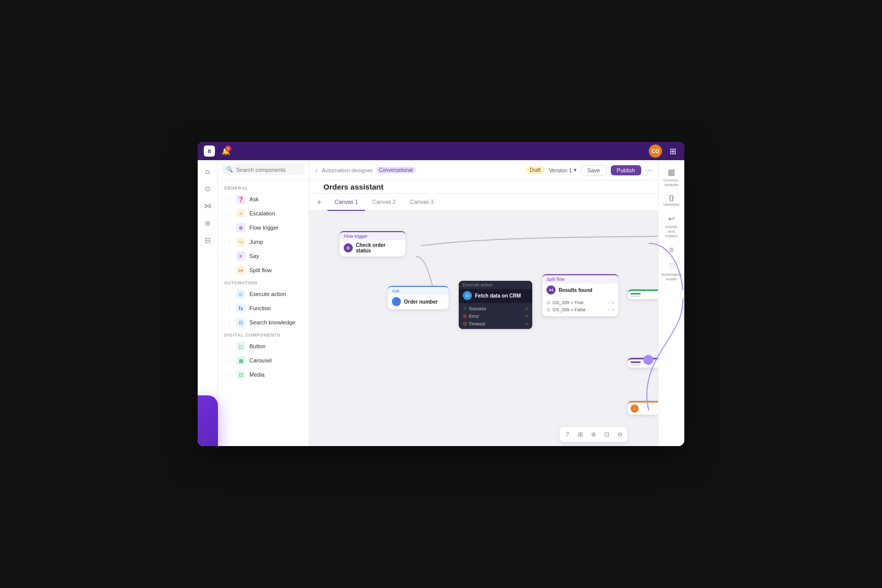  What do you see at coordinates (254, 256) in the screenshot?
I see `say-label: Say` at bounding box center [254, 256].